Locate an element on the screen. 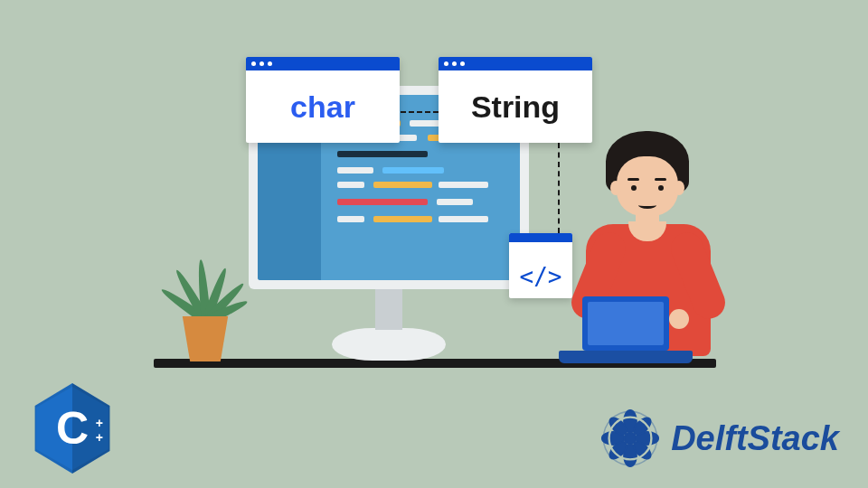 This screenshot has height=488, width=868. brand-name: DelftStack is located at coordinates (755, 439).